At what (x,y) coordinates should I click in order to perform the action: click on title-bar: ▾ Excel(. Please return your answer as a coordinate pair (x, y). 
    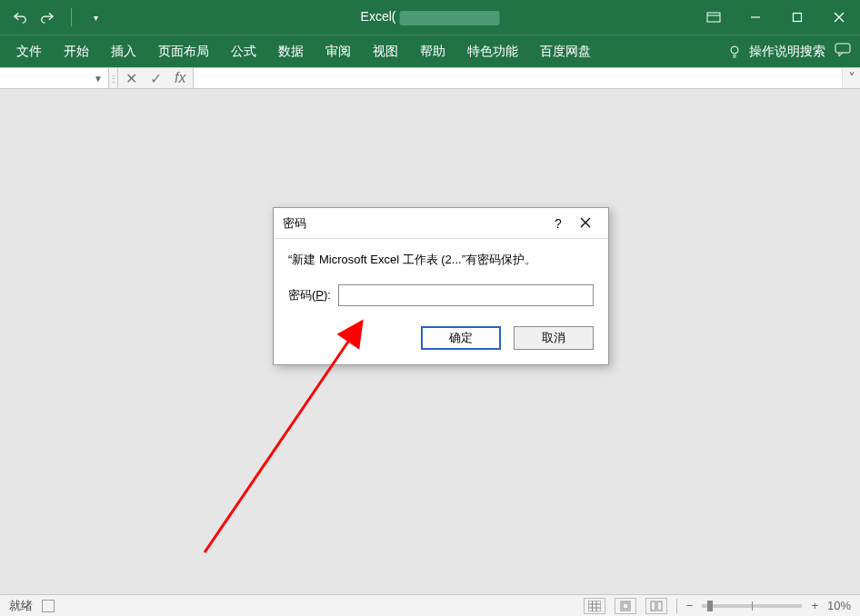
    Looking at the image, I should click on (430, 17).